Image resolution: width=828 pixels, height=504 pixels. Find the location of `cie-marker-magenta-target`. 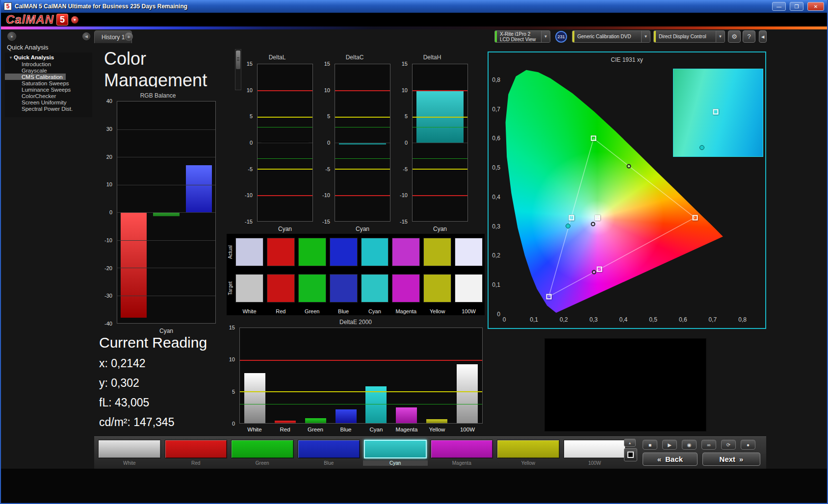

cie-marker-magenta-target is located at coordinates (599, 269).